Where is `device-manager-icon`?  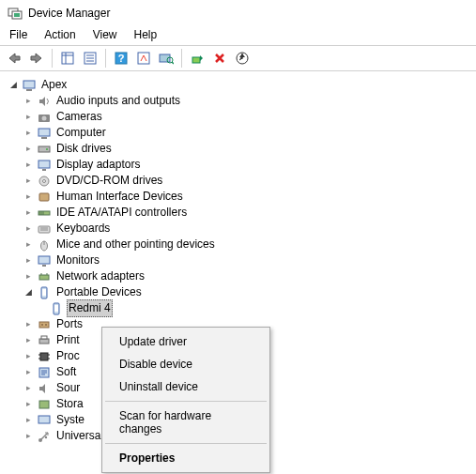
device-manager-icon is located at coordinates (15, 13).